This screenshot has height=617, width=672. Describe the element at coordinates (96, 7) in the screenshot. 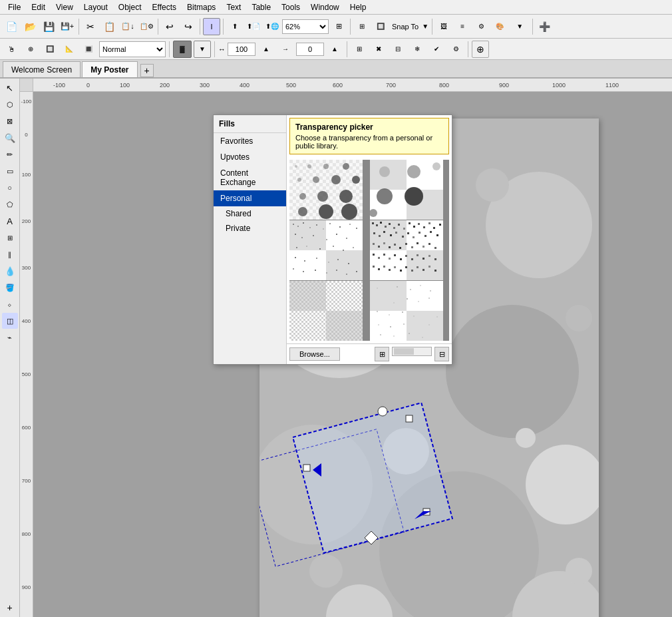

I see `menu-layout: Layout` at that location.